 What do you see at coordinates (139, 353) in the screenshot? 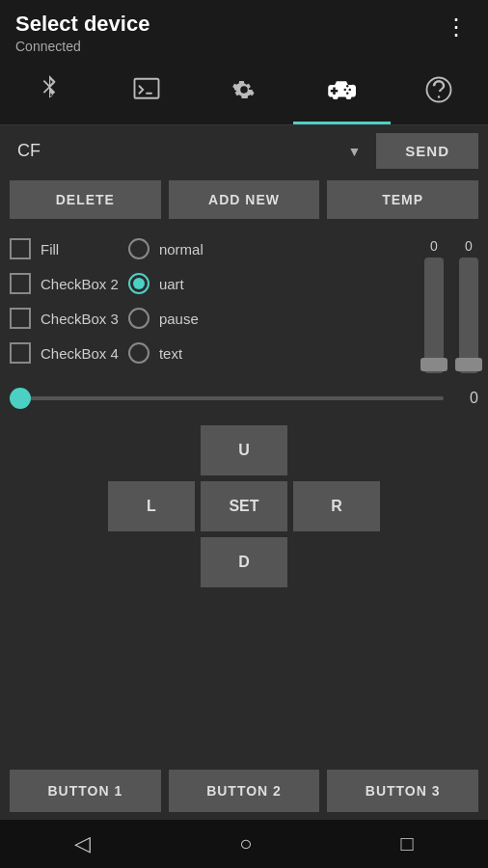
I see `radio-text-circle` at bounding box center [139, 353].